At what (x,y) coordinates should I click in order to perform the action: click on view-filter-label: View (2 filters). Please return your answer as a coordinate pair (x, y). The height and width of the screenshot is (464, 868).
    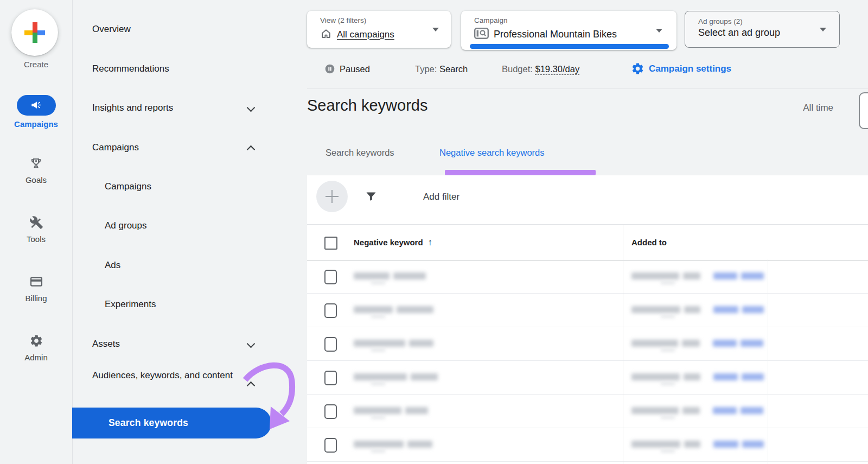
    Looking at the image, I should click on (385, 21).